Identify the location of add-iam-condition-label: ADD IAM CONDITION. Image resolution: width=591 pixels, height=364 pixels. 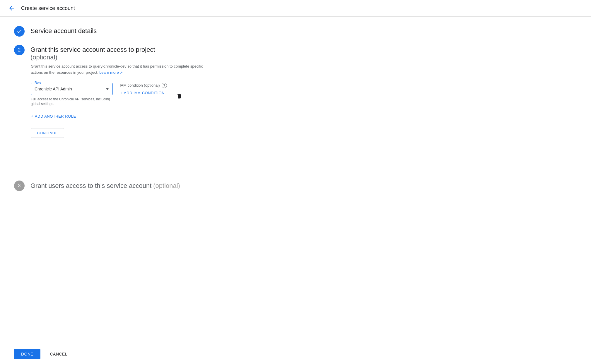
(144, 93).